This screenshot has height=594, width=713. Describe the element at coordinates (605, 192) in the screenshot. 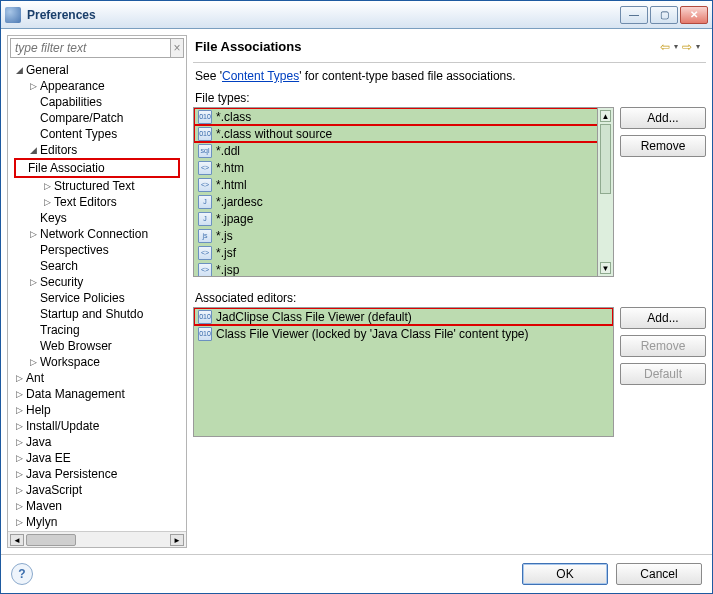

I see `filetypes-vscrollbar: ▲ ▼` at that location.